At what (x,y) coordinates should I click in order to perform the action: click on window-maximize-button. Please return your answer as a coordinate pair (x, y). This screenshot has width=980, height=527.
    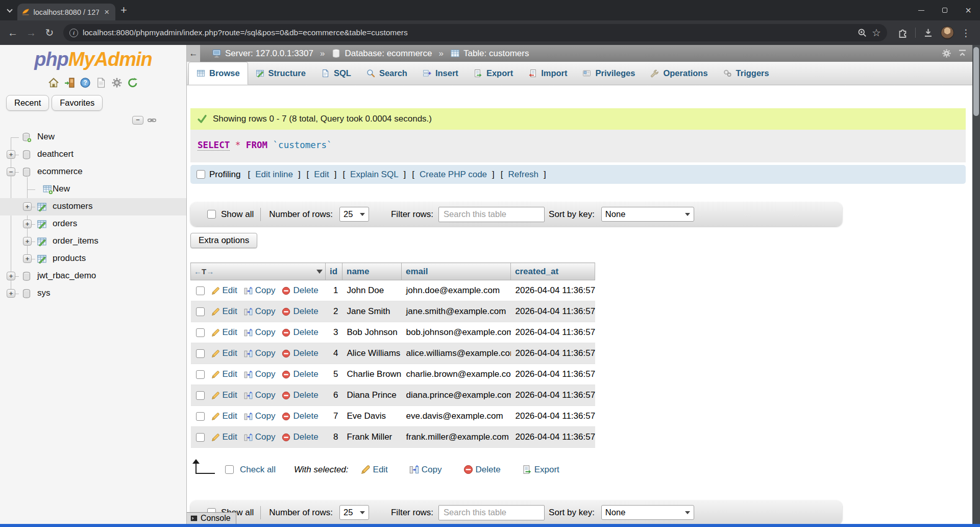
    Looking at the image, I should click on (945, 10).